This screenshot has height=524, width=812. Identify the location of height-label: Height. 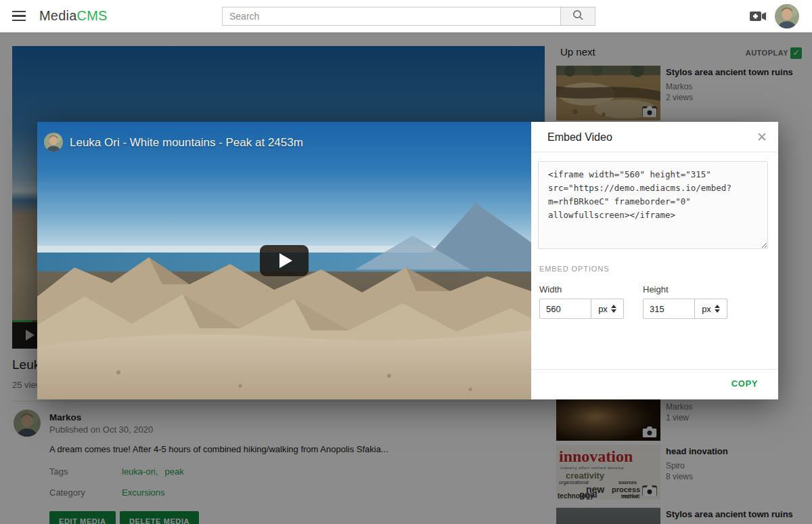
(656, 290).